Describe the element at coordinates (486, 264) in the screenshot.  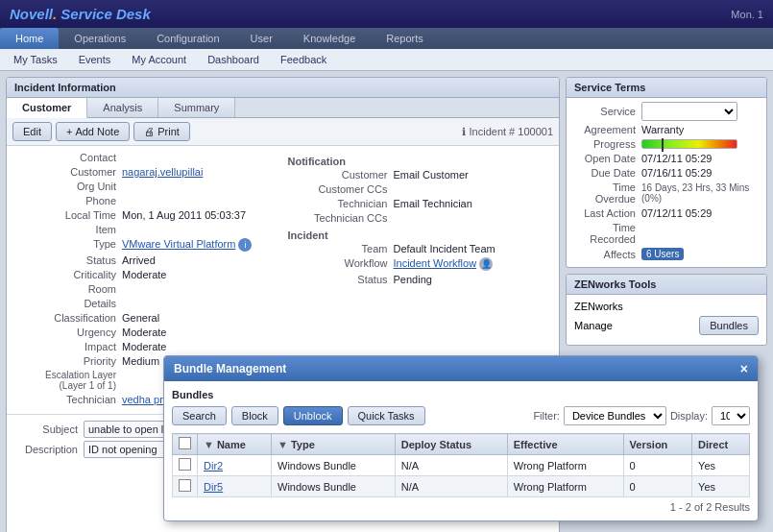
I see `workflow-person-icon: 👤` at that location.